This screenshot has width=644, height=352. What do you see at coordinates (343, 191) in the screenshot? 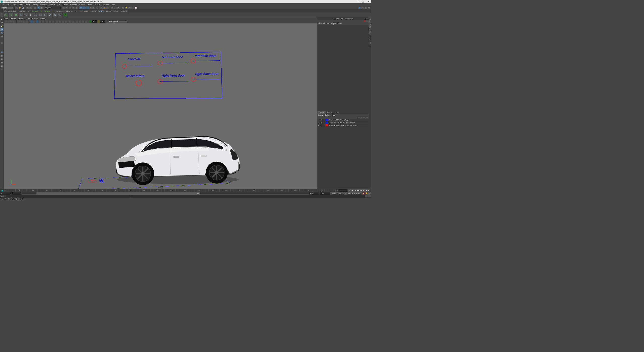
I see `current-time-field: 1` at bounding box center [343, 191].